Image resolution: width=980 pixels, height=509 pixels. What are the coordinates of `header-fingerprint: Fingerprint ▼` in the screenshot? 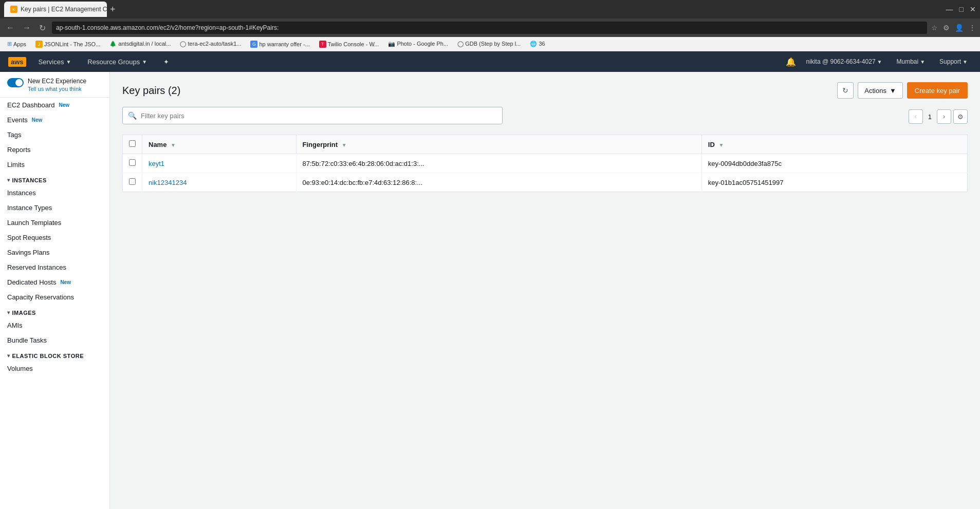 It's located at (498, 145).